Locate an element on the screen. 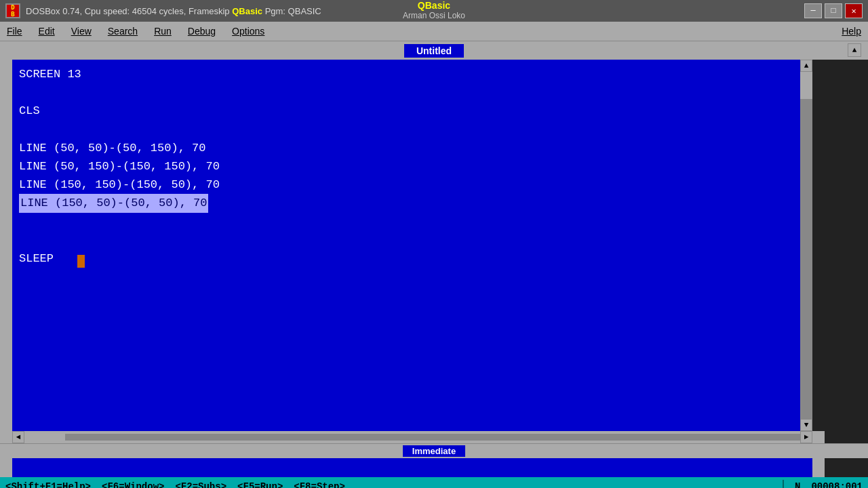 This screenshot has width=868, height=488. right-gutter-hscroll is located at coordinates (818, 437).